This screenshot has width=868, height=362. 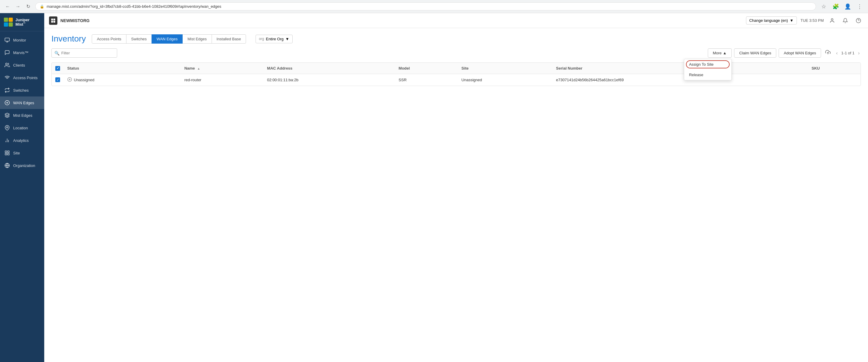 What do you see at coordinates (70, 80) in the screenshot?
I see `status-unassigned-icon` at bounding box center [70, 80].